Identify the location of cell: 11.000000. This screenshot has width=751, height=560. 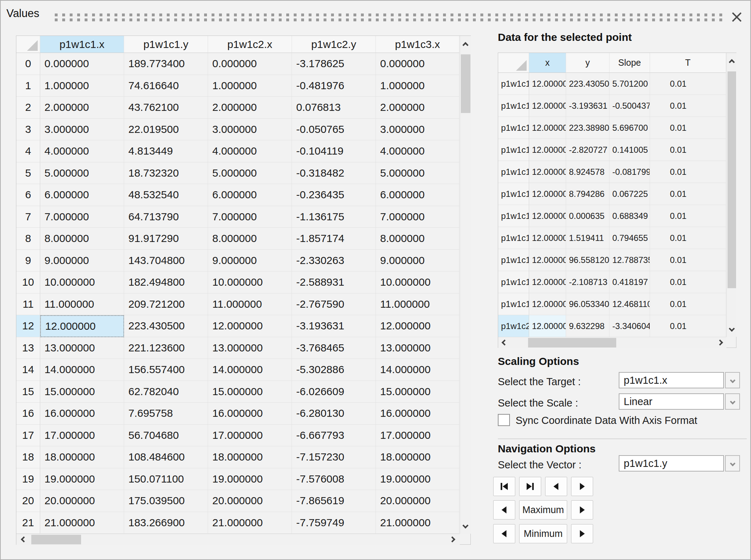
(82, 305).